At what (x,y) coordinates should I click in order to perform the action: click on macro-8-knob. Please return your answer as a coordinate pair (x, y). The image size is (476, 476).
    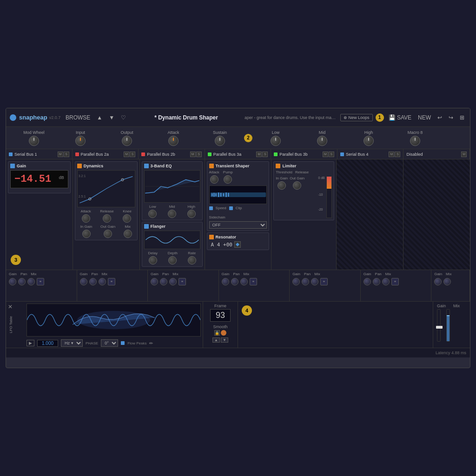
    Looking at the image, I should click on (415, 141).